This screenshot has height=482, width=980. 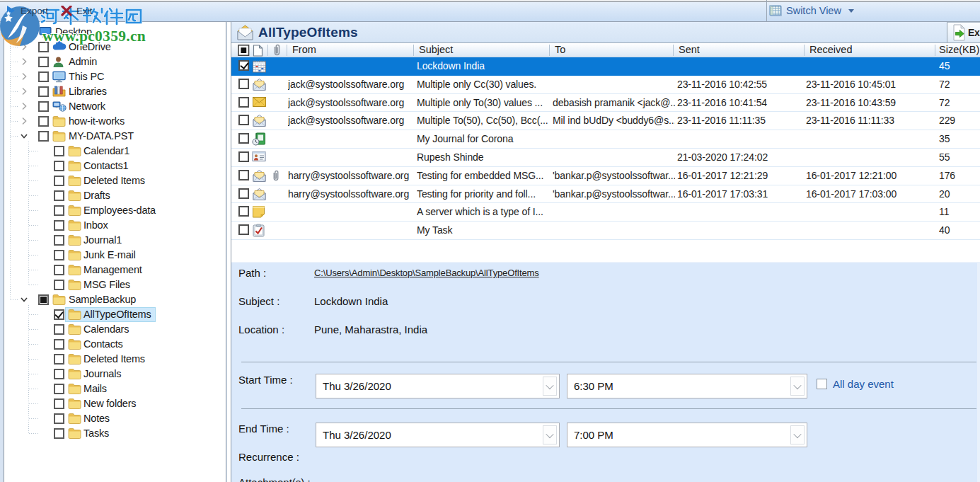 I want to click on tree-item-label: MY-DATA.PST, so click(x=101, y=136).